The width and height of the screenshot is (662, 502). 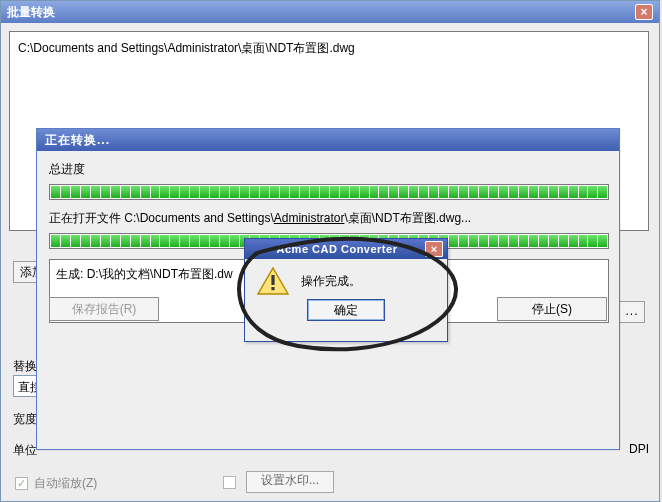 What do you see at coordinates (408, 218) in the screenshot?
I see `status-suffix: \桌面\NDT布置图.dwg...` at bounding box center [408, 218].